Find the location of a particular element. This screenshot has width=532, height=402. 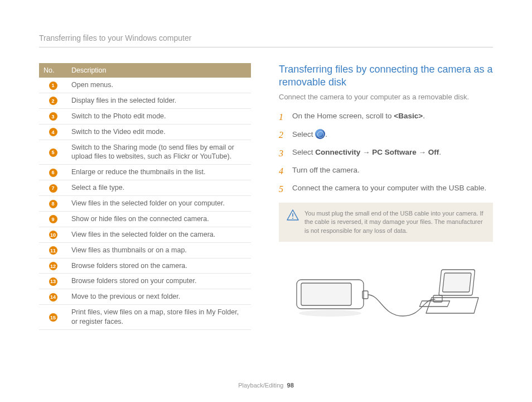

table-row: 9Show or hide files on the connected cam… is located at coordinates (145, 219).